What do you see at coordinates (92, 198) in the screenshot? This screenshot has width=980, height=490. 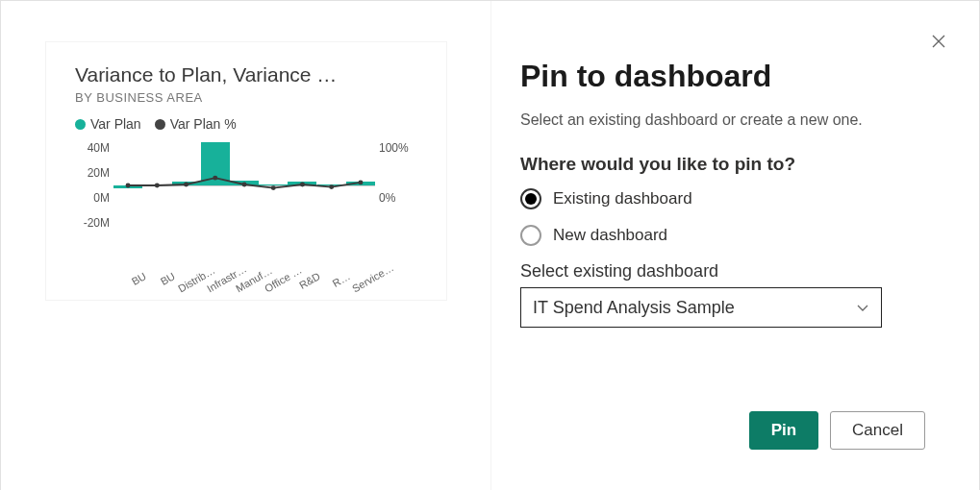 I see `y-tick: 0M` at bounding box center [92, 198].